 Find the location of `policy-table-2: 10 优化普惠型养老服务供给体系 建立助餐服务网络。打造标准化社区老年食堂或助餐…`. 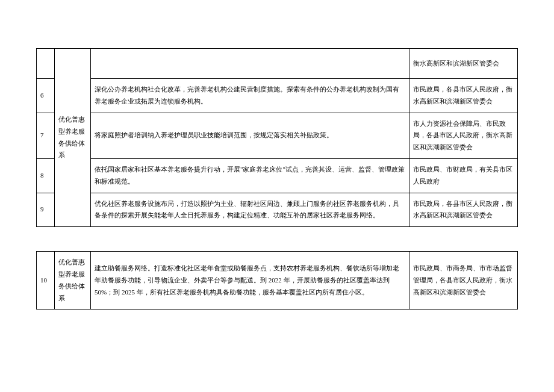

policy-table-2: 10 优化普惠型养老服务供给体系 建立助餐服务网络。打造标准化社区老年食堂或助餐… is located at coordinates (277, 281).